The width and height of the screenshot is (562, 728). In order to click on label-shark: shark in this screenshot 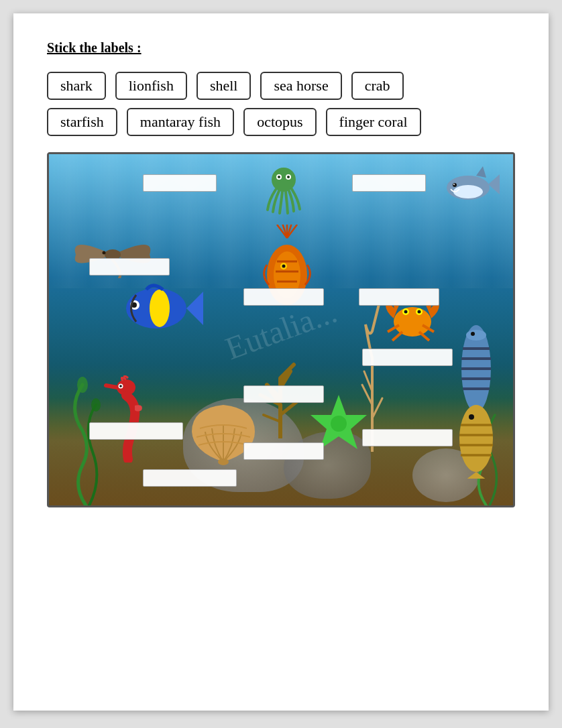, I will do `click(76, 86)`.